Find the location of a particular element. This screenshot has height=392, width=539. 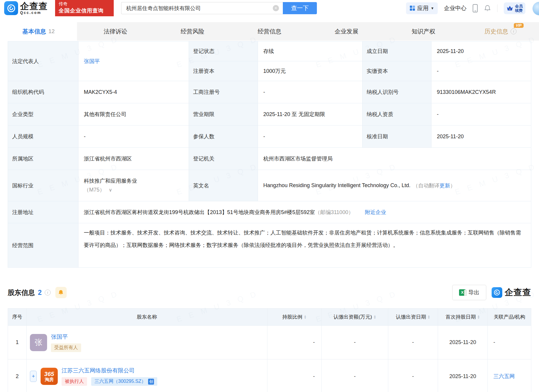

company-type-label: 企业类型 is located at coordinates (43, 114).